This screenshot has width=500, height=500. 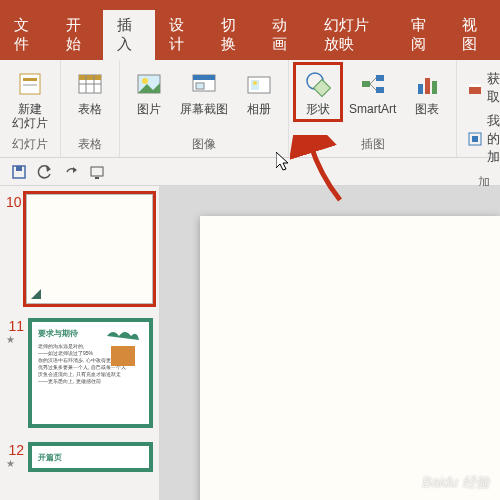 What do you see at coordinates (80, 373) in the screenshot?
I see `slide-thumb-11: 11 ★ 要求与期待 老师的沟永远是对的, ——如过老师说过了95% 你的汉语中…` at bounding box center [80, 373].